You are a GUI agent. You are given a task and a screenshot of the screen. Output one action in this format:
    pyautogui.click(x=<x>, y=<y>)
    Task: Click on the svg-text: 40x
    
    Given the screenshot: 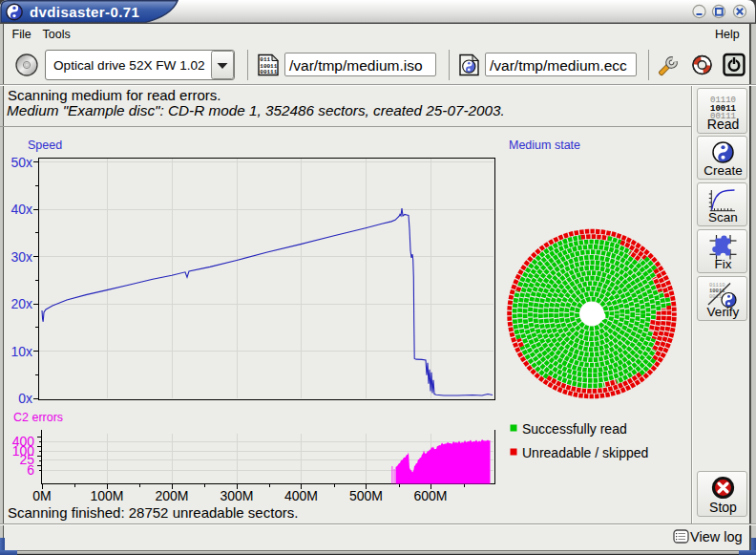 What is the action you would take?
    pyautogui.click(x=21, y=209)
    